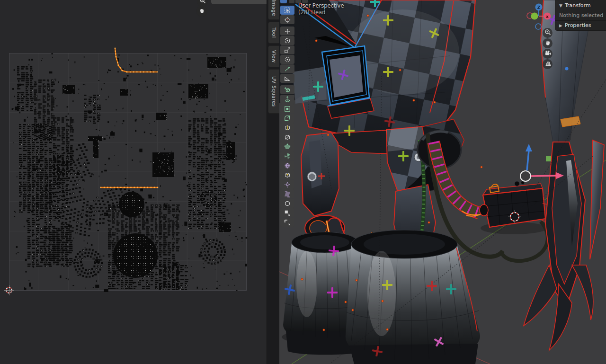 Image resolution: width=606 pixels, height=364 pixels. What do you see at coordinates (539, 16) in the screenshot?
I see `axis-navigation-gizmo: Z x` at bounding box center [539, 16].